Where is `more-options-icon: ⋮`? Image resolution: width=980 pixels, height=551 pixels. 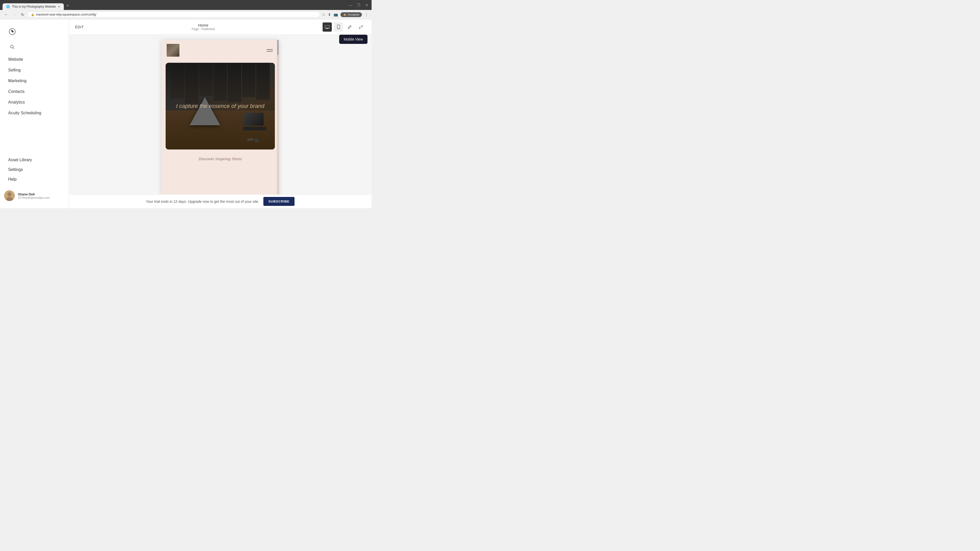
more-options-icon: ⋮ is located at coordinates (367, 14).